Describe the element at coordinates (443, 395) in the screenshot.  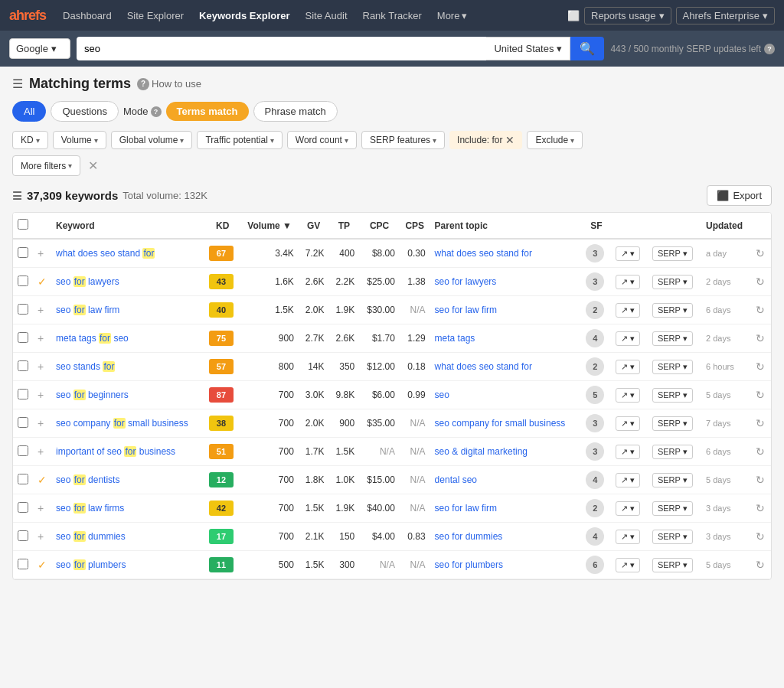
I see `parent-topic-link: seo` at that location.